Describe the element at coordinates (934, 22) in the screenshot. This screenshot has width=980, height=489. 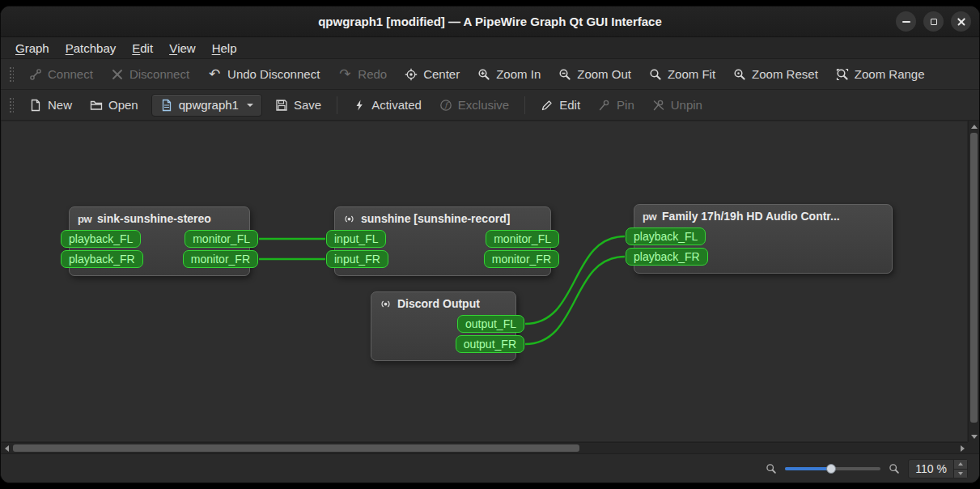
I see `maximize-icon` at that location.